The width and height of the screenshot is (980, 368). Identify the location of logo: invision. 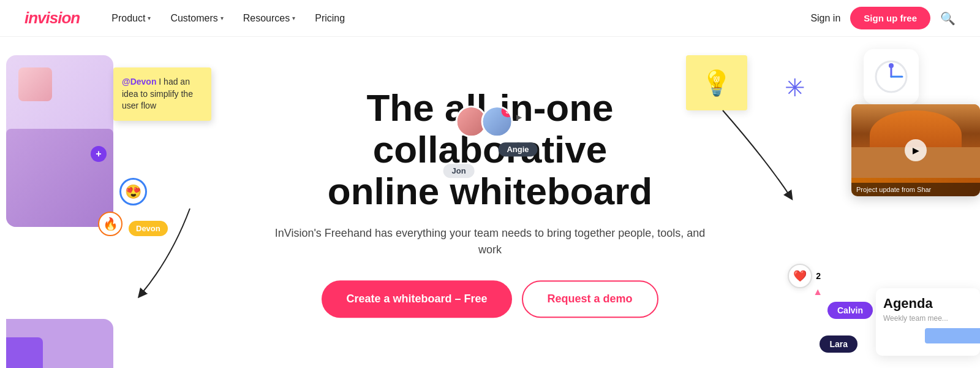
(52, 18).